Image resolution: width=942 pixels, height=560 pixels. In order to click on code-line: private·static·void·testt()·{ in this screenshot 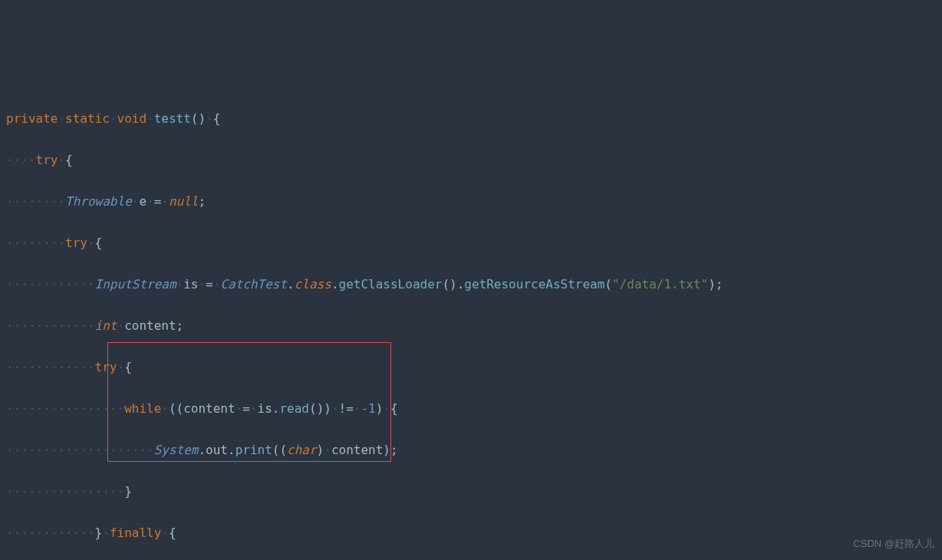, I will do `click(474, 118)`.